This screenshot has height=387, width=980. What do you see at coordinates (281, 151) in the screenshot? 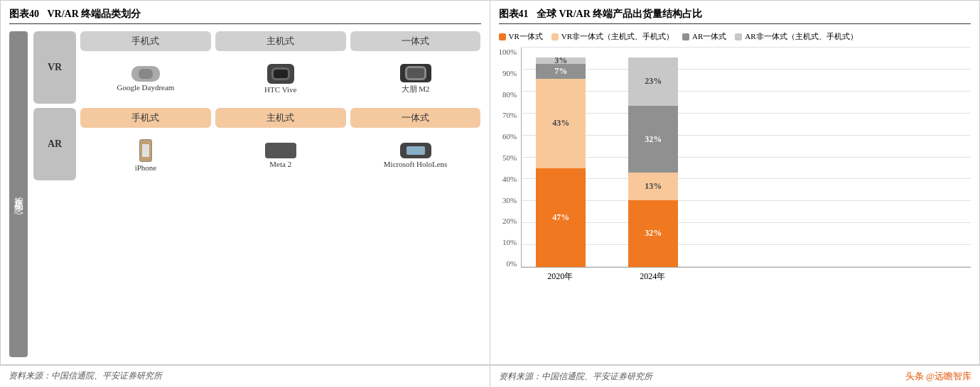
I see `meta2-icon` at bounding box center [281, 151].